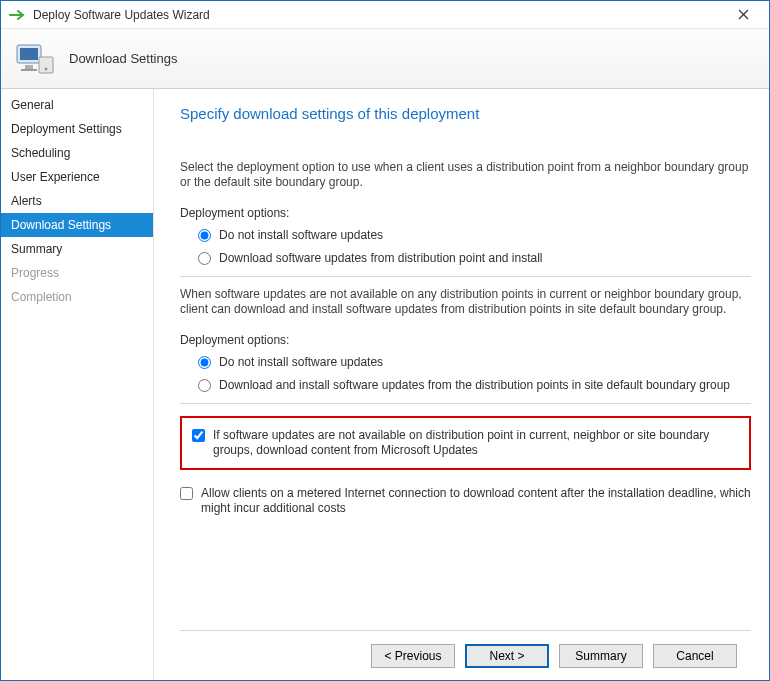  I want to click on nav-deployment-settings: Deployment Settings, so click(77, 129).